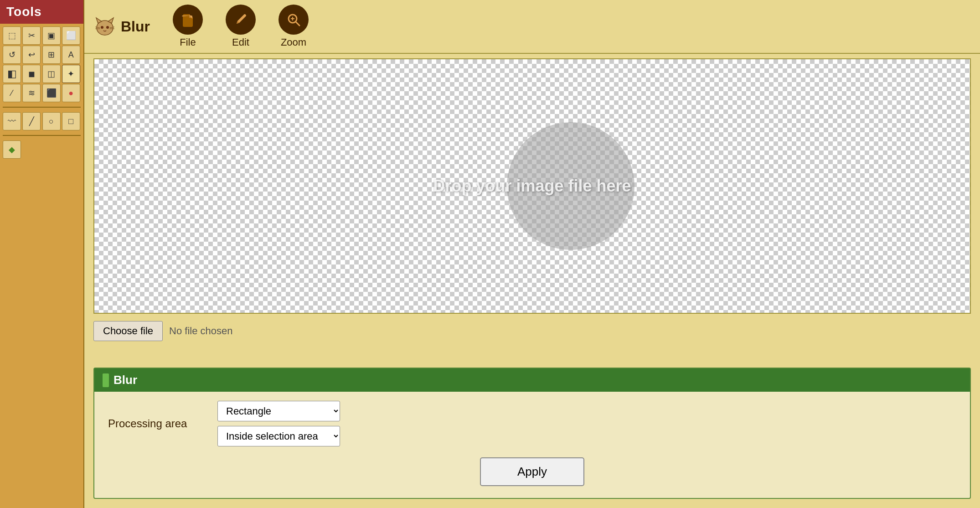  I want to click on tool-row-3: ◆, so click(42, 150).